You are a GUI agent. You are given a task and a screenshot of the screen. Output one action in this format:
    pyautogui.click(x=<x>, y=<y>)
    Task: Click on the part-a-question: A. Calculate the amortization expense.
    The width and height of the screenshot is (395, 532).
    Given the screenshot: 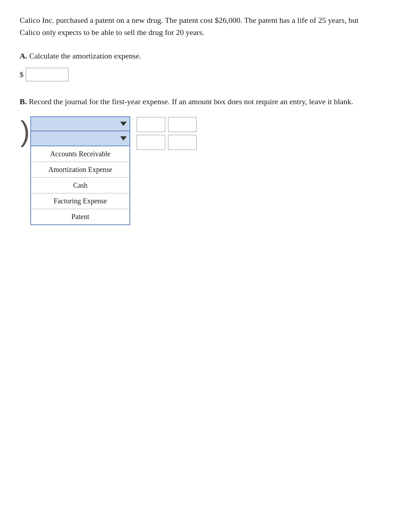 What is the action you would take?
    pyautogui.click(x=198, y=56)
    